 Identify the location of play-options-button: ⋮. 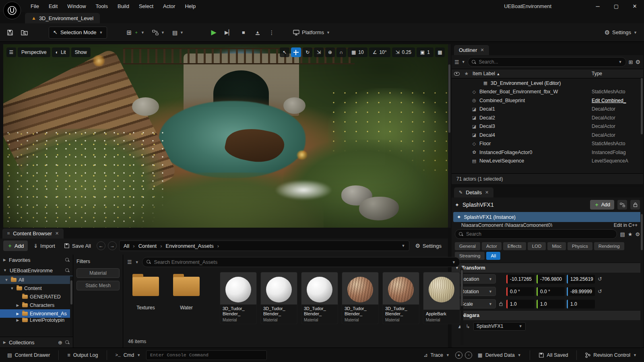
(272, 33).